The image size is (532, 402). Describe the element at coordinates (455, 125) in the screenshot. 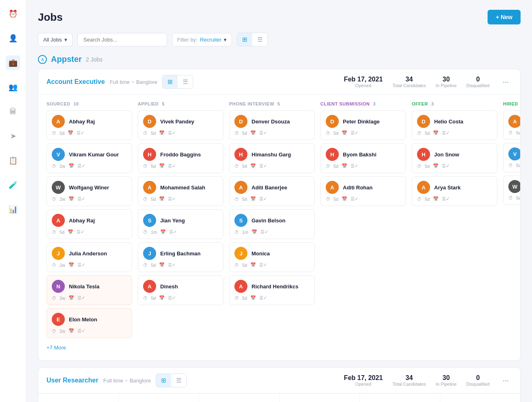

I see `table-row: D Helio Costa ⏱5d 📅 ☰✓` at that location.